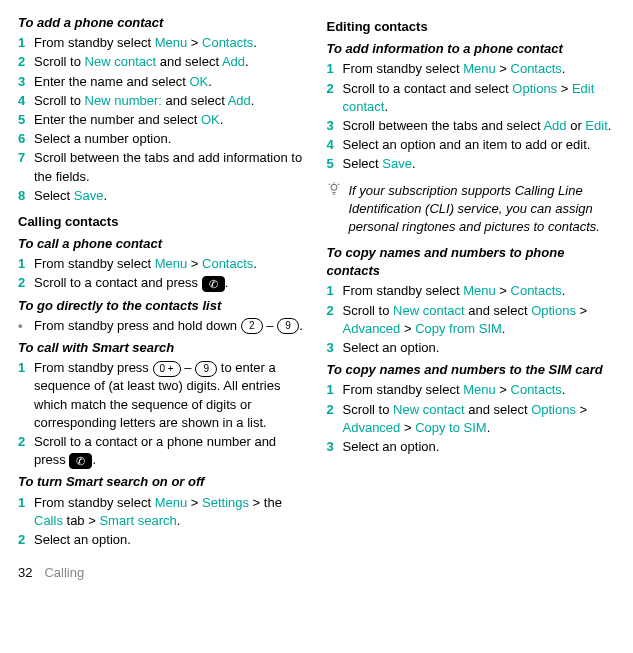 The width and height of the screenshot is (633, 653). Describe the element at coordinates (162, 482) in the screenshot. I see `heading-turn-smart-search: To turn Smart search on or off` at that location.